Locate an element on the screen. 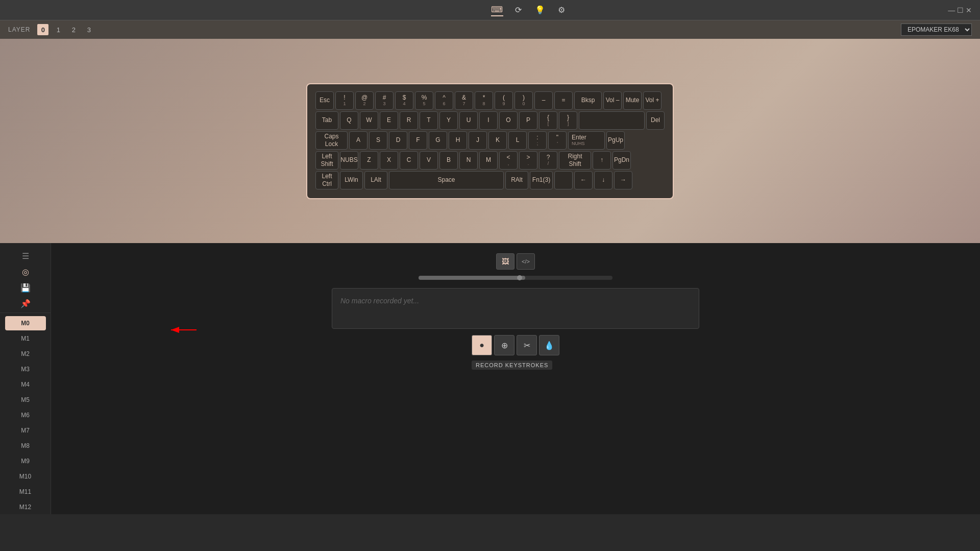 The width and height of the screenshot is (980, 551). key-space: Space is located at coordinates (446, 180).